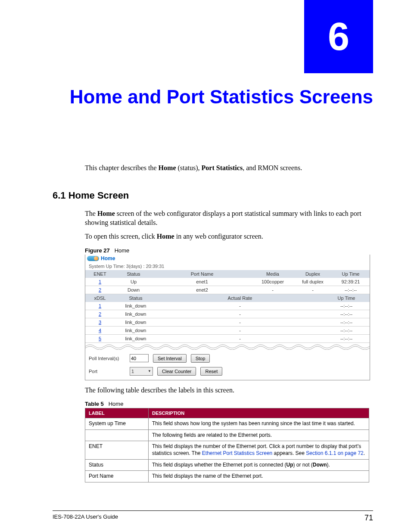  I want to click on stop-button: Stop, so click(201, 358).